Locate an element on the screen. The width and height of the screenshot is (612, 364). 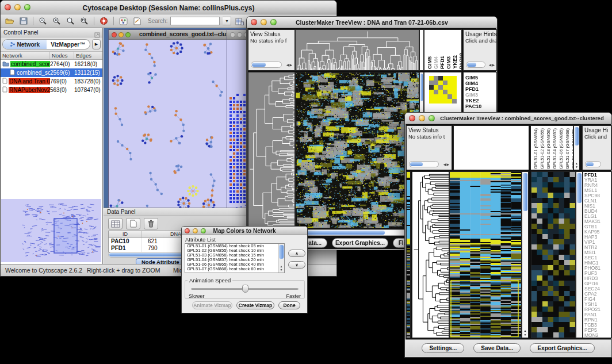
control-panel-tabs: Network VizMapper™ ▶ is located at coordinates (52, 45).